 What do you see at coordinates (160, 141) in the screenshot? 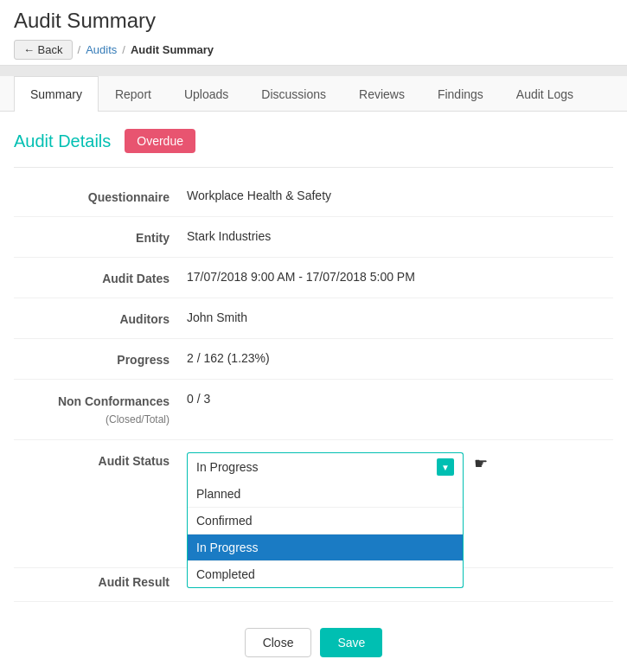
I see `overdue-badge: Overdue` at bounding box center [160, 141].